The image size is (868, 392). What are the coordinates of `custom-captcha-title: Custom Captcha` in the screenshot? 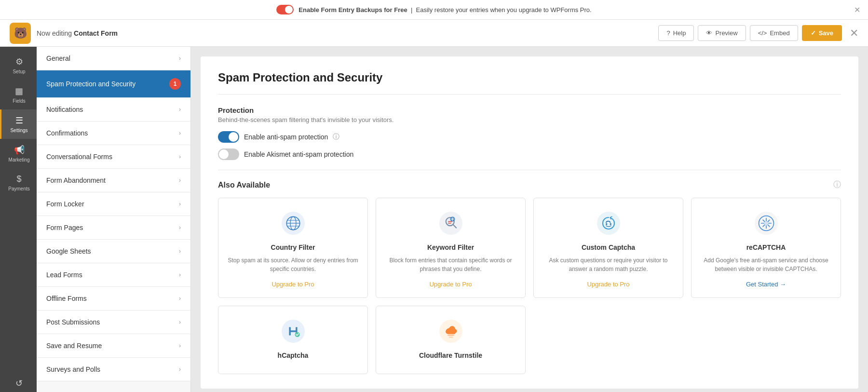 It's located at (609, 247).